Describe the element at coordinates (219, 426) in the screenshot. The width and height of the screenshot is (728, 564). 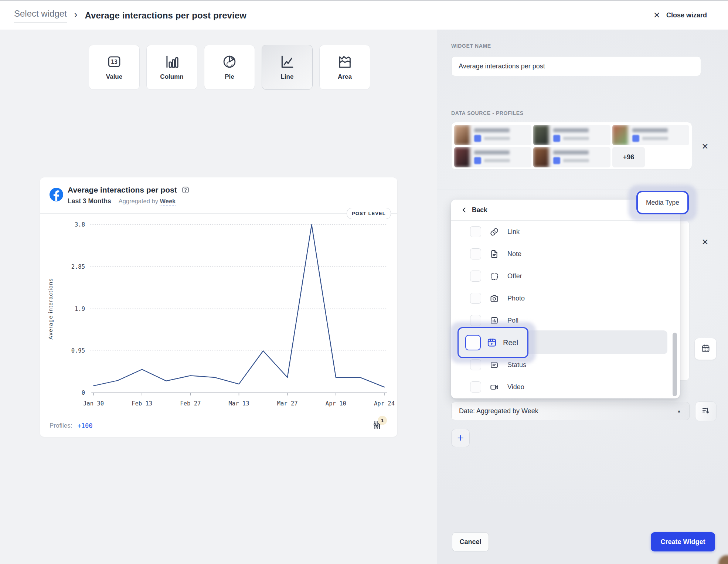
I see `card-footer: Profiles: +100 1` at that location.